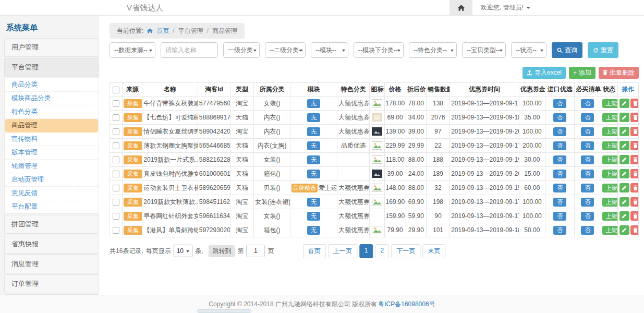 This screenshot has width=644, height=313. Describe the element at coordinates (506, 7) in the screenshot. I see `welcome-dropdown: 欢迎您, 管理员!` at that location.